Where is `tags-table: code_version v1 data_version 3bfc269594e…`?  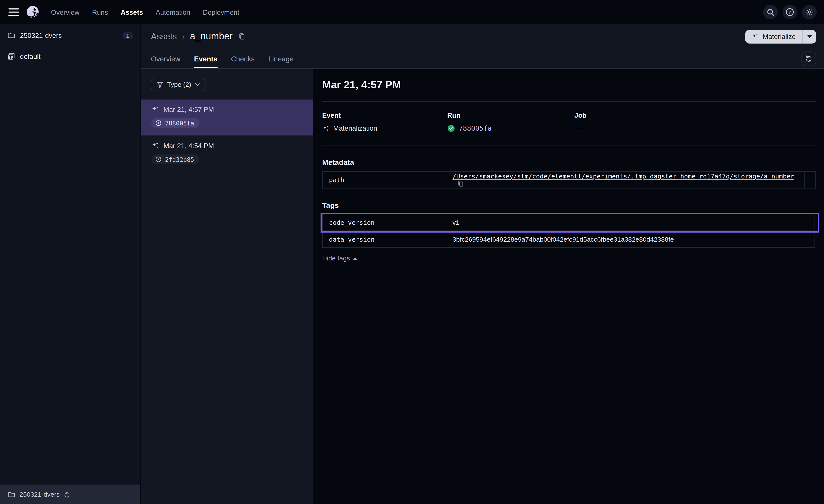 tags-table: code_version v1 data_version 3bfc269594e… is located at coordinates (569, 231).